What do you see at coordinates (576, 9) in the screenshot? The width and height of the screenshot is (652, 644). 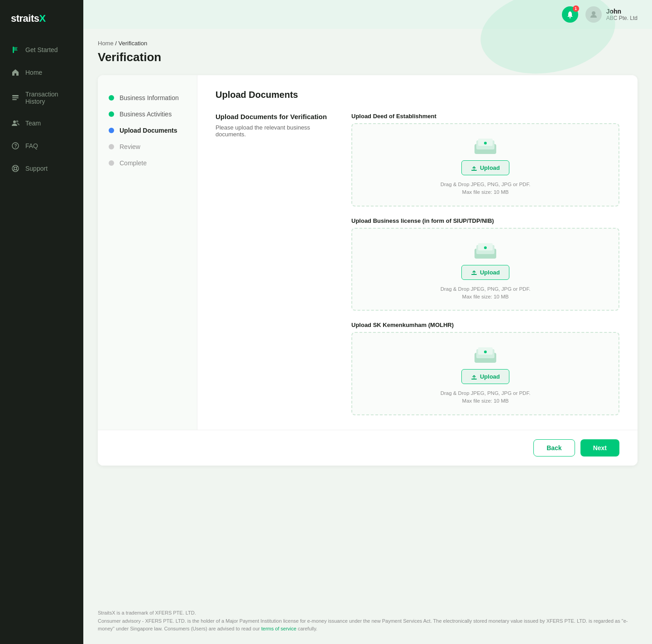 I see `notification-badge: 1` at bounding box center [576, 9].